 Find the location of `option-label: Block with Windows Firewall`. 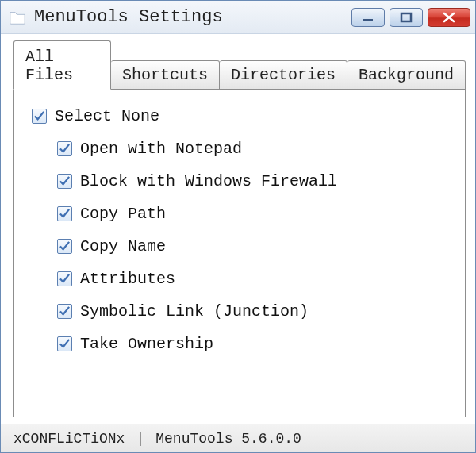

option-label: Block with Windows Firewall is located at coordinates (209, 181).